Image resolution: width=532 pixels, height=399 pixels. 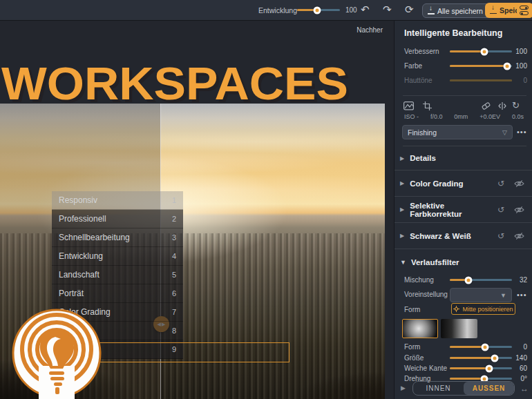 I want to click on workspace-shortcut: 3, so click(x=174, y=237).